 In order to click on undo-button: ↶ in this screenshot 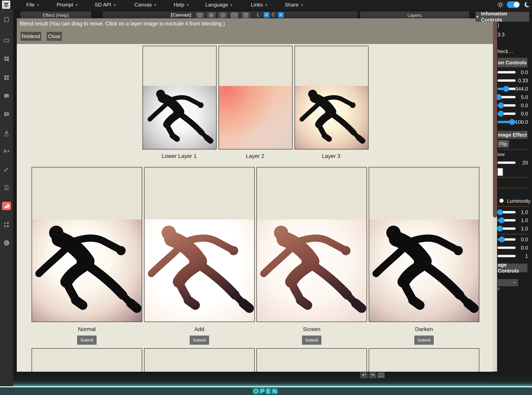, I will do `click(364, 375)`.